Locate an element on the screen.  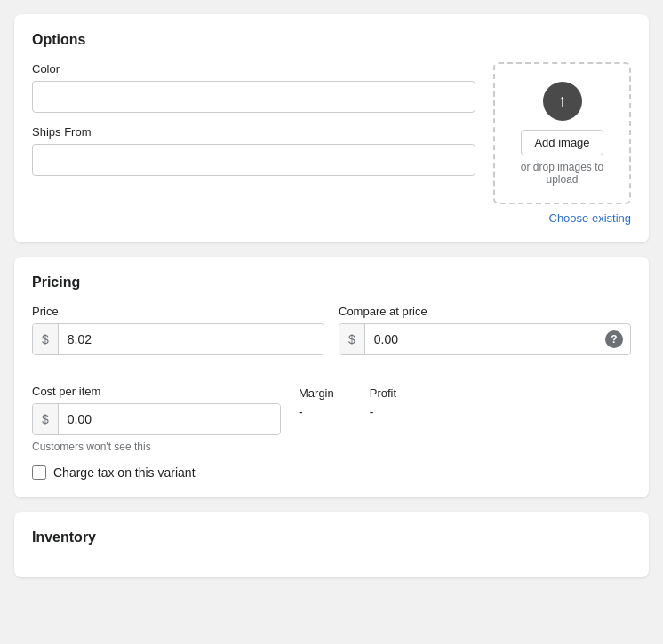
customers-note: Customers won't see this is located at coordinates (156, 447).